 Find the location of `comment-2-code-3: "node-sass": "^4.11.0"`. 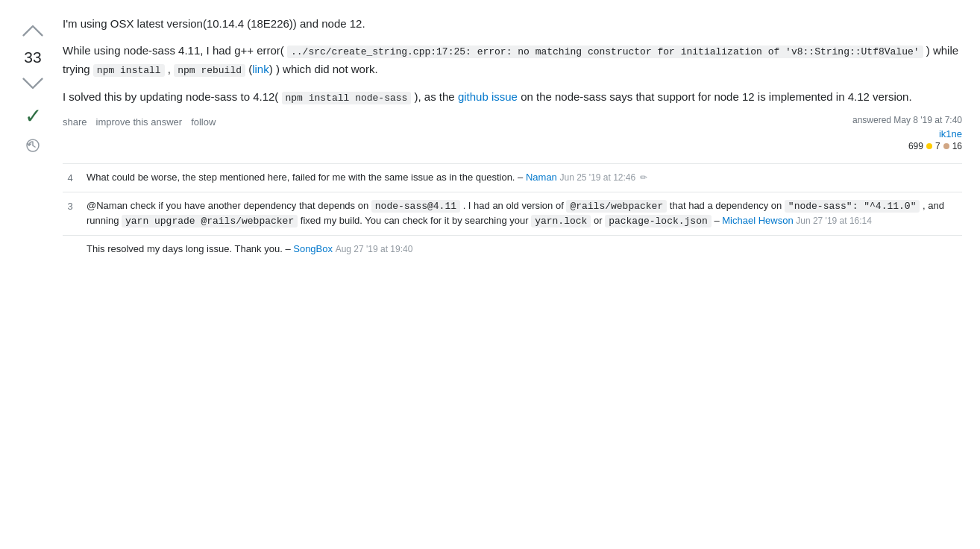

comment-2-code-3: "node-sass": "^4.11.0" is located at coordinates (852, 206).